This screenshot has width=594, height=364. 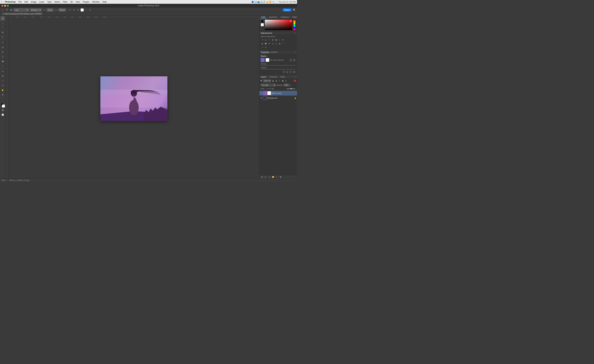 I want to click on curves-icon: ∿, so click(x=269, y=40).